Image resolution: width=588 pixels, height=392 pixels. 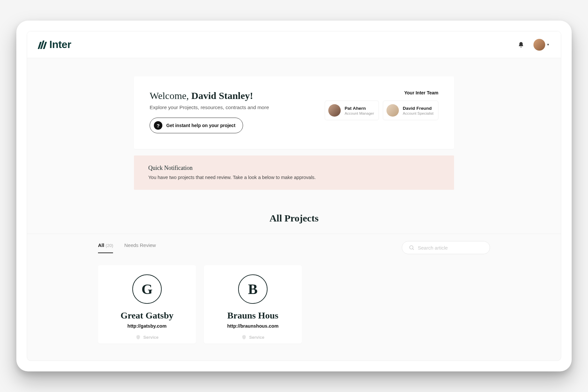 What do you see at coordinates (294, 304) in the screenshot?
I see `project-cards: G Great Gatsby http://gatsby.com Service…` at bounding box center [294, 304].